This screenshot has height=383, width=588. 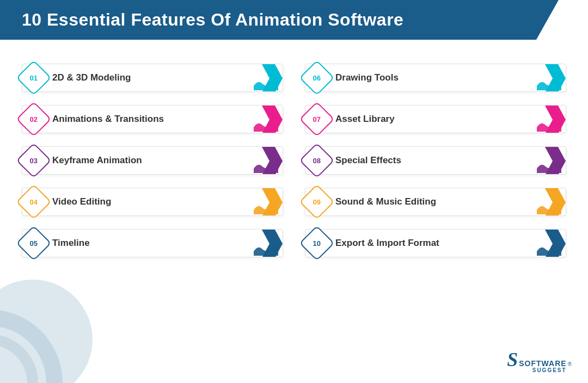 I want to click on feature-number-09: 09, so click(x=317, y=202).